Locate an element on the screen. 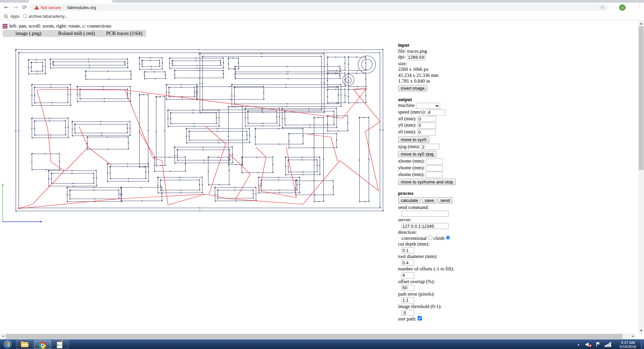 This screenshot has height=349, width=644. sort-path-checkbox is located at coordinates (420, 318).